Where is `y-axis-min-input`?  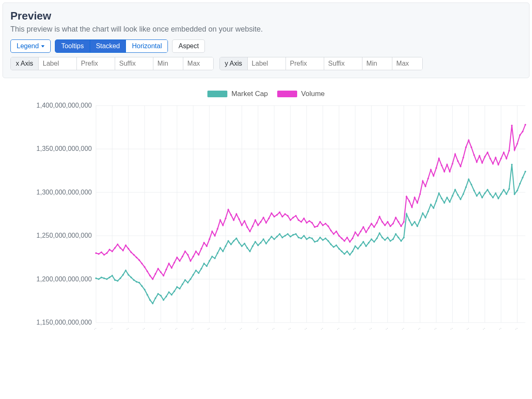 y-axis-min-input is located at coordinates (377, 64).